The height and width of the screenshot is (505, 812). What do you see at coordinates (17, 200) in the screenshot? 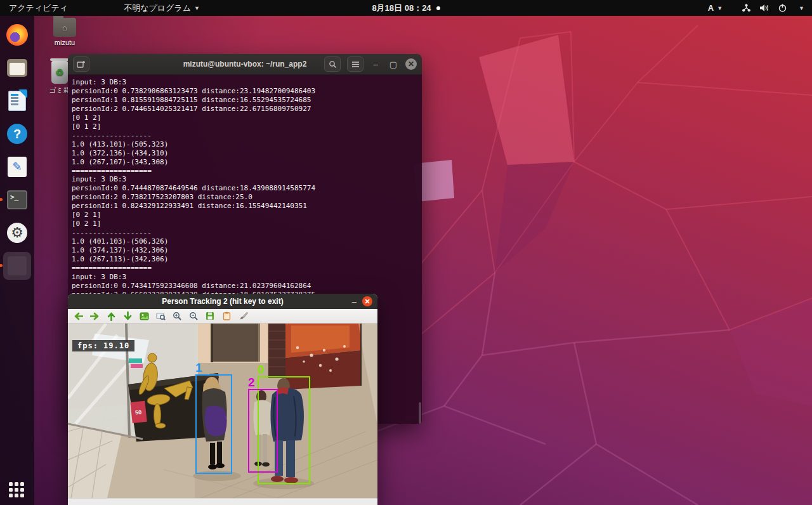
I see `dock-item-terminal: >_` at bounding box center [17, 200].